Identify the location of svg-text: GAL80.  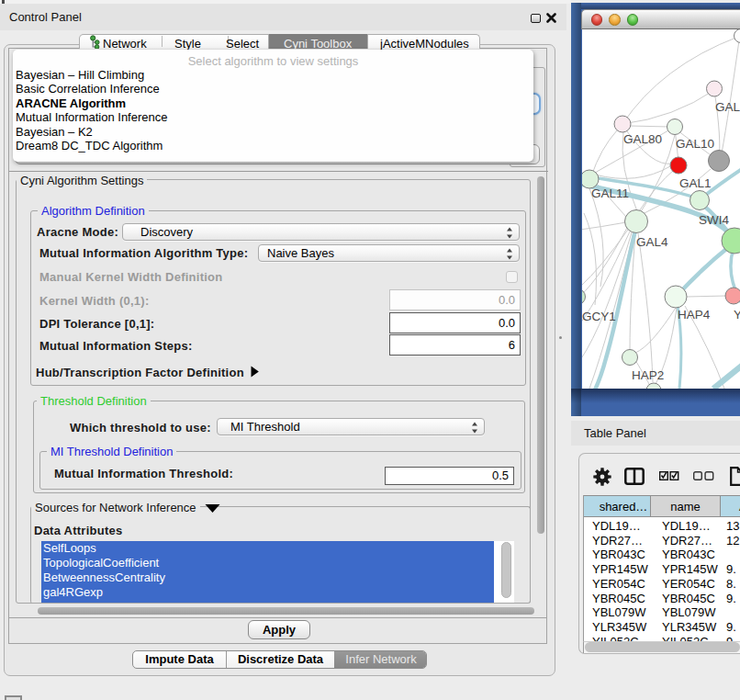
(643, 140).